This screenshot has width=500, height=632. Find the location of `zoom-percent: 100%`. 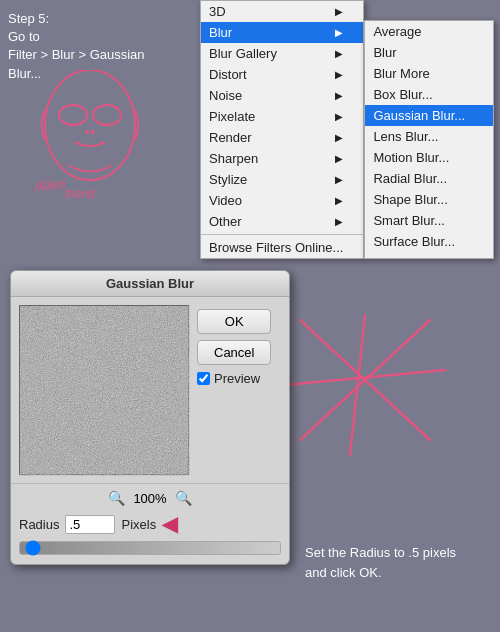

zoom-percent: 100% is located at coordinates (150, 498).